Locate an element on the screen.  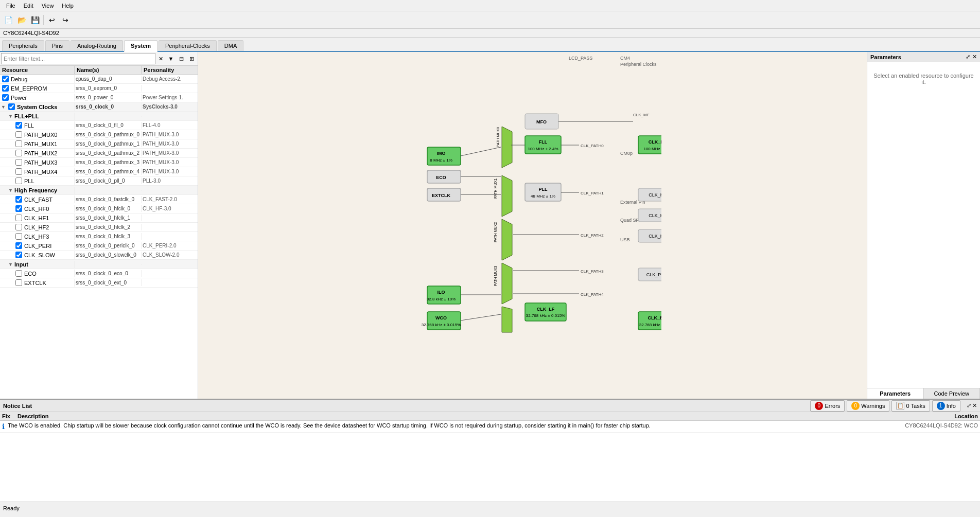
row-system-clocks: ▼ System Clocks srss_0_clock_0 SysClocks… is located at coordinates (99, 107).